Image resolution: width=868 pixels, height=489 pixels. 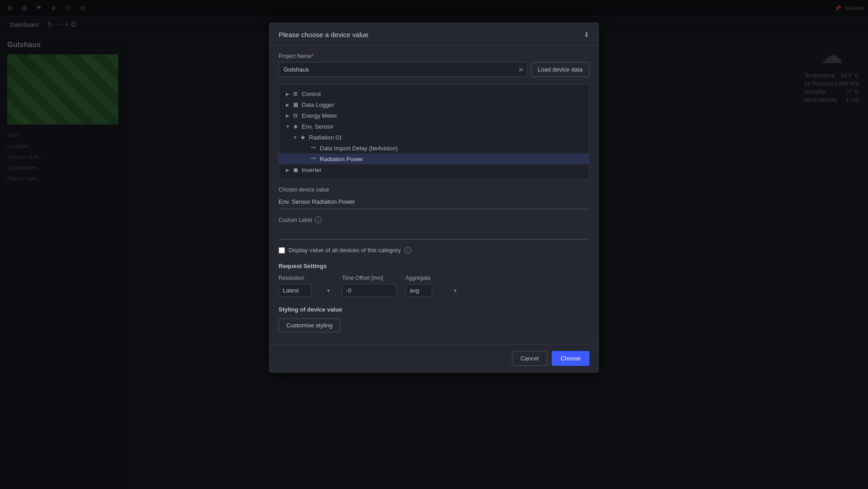 What do you see at coordinates (434, 250) in the screenshot?
I see `display-all-checkbox-row: Display value of all devices of this cat…` at bounding box center [434, 250].